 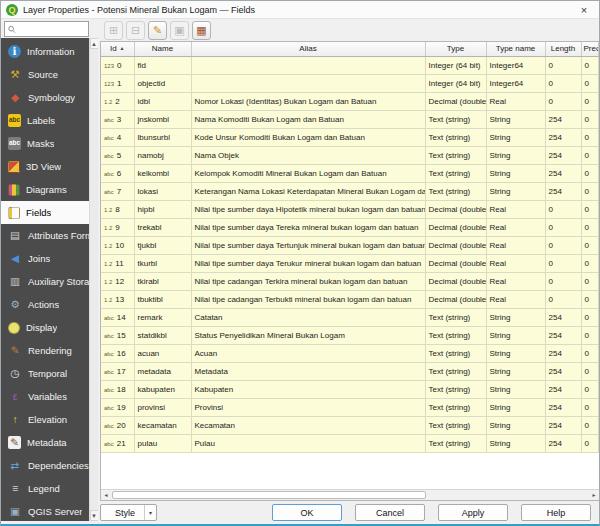 What do you see at coordinates (45, 396) in the screenshot?
I see `sidebar-item-variables: ε Variables` at bounding box center [45, 396].